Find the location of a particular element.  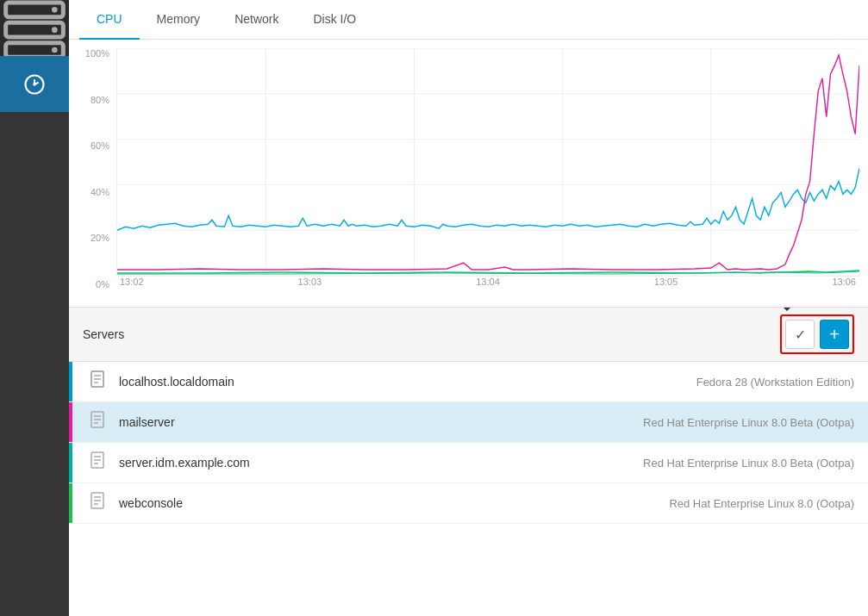

tooltip-container: Edit Server ✓ is located at coordinates (800, 334).